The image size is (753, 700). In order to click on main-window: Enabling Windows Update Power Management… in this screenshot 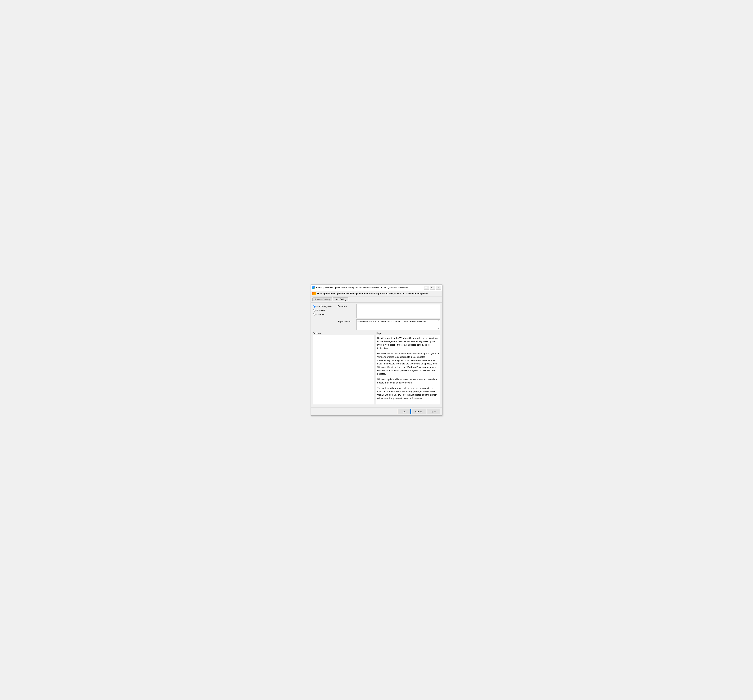, I will do `click(376, 350)`.